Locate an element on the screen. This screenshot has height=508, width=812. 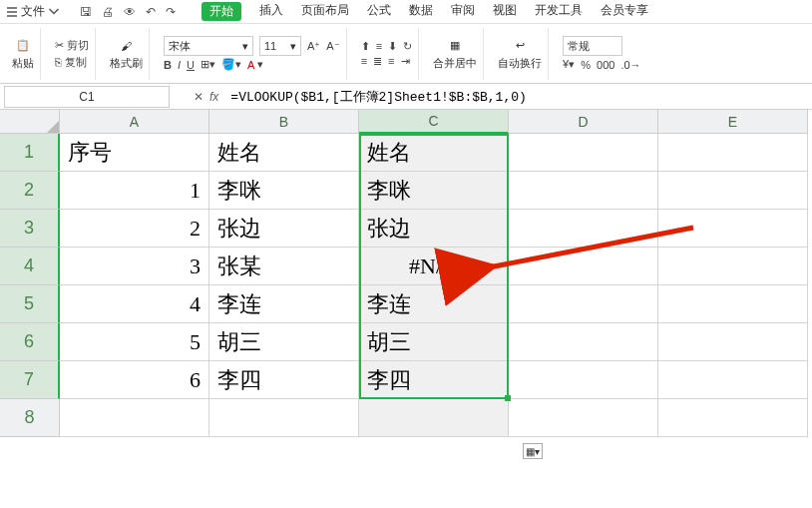
fill-options-button: ▦▾ is located at coordinates (533, 451).